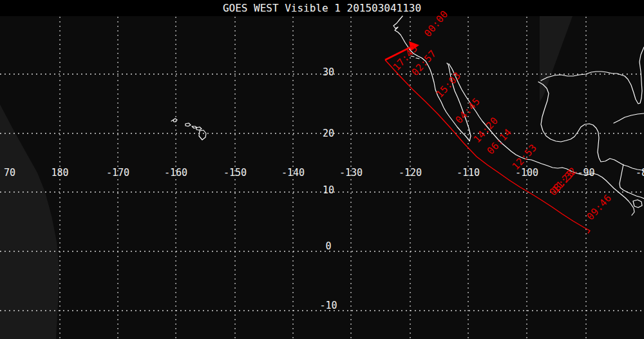 Image resolution: width=644 pixels, height=339 pixels. Describe the element at coordinates (328, 246) in the screenshot. I see `latitude-label: 0` at that location.